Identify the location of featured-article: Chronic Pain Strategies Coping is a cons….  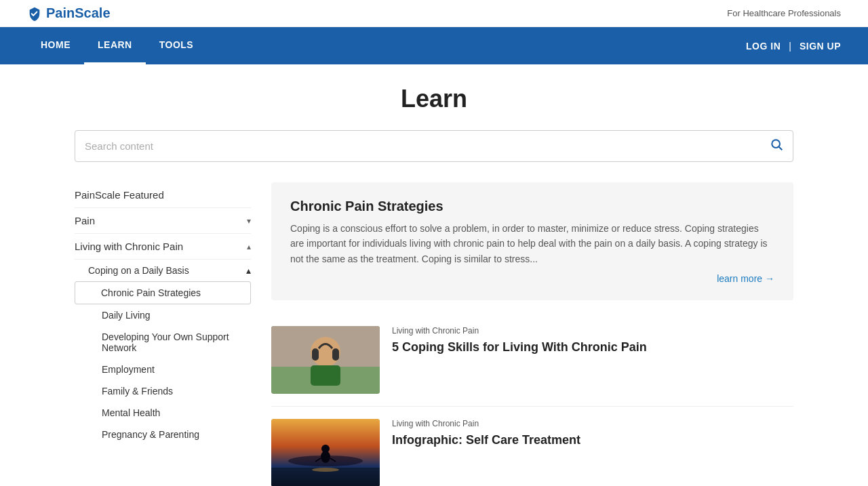
(532, 241).